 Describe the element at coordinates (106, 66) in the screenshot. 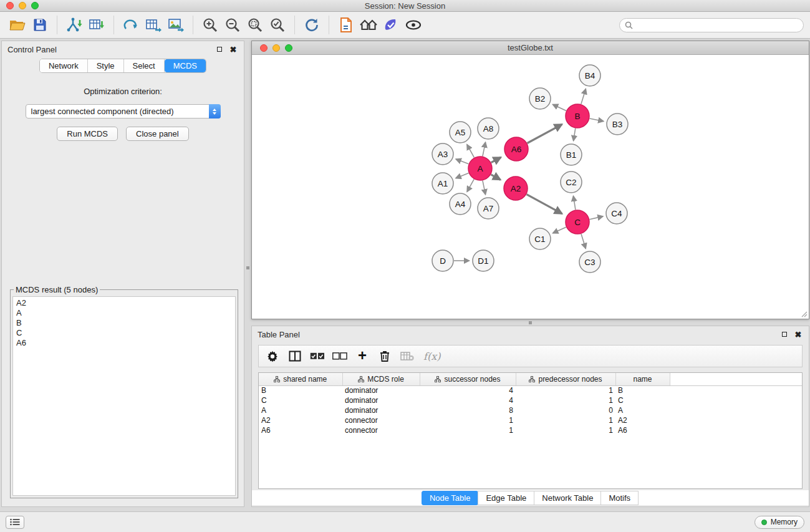

I see `tab-style: Style` at that location.